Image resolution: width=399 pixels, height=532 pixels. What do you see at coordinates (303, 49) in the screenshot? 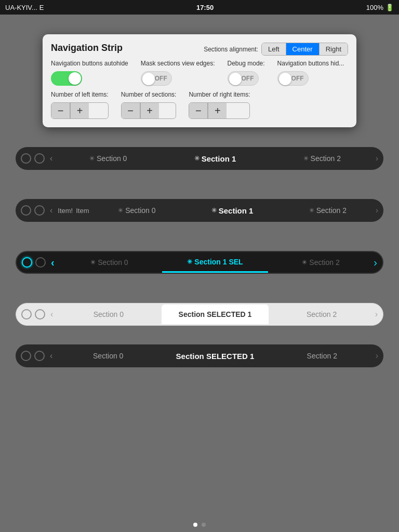
I see `align-center-button: Center` at bounding box center [303, 49].